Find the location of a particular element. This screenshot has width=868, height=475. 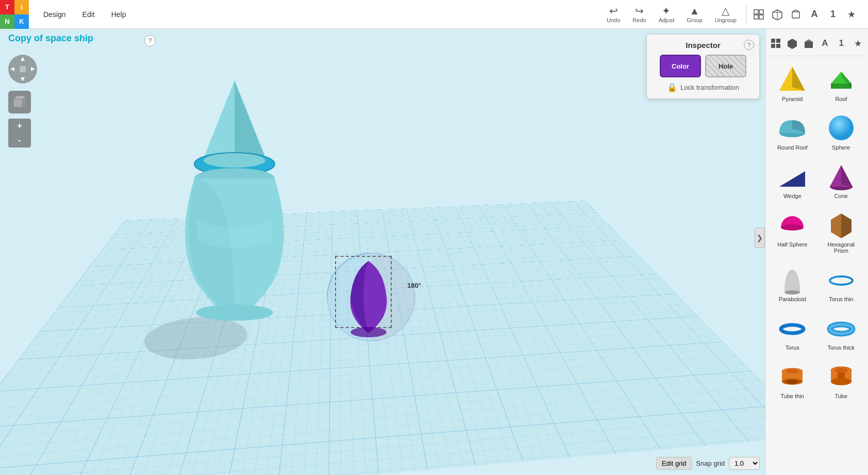

snap-select: 1.0 0.5 0.25 2.0 is located at coordinates (744, 463).